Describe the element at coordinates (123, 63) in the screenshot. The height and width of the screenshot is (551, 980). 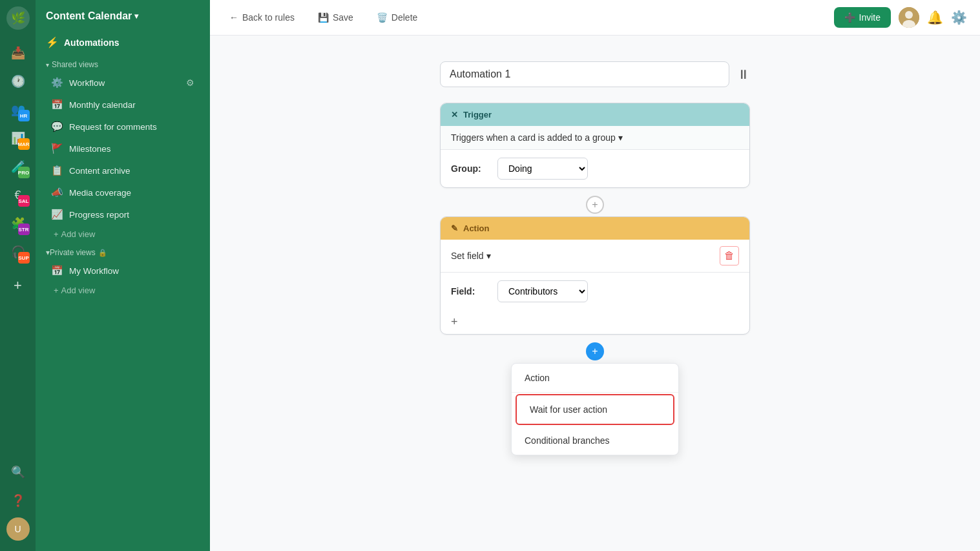
I see `shared-views-section: ▾ Shared views` at that location.